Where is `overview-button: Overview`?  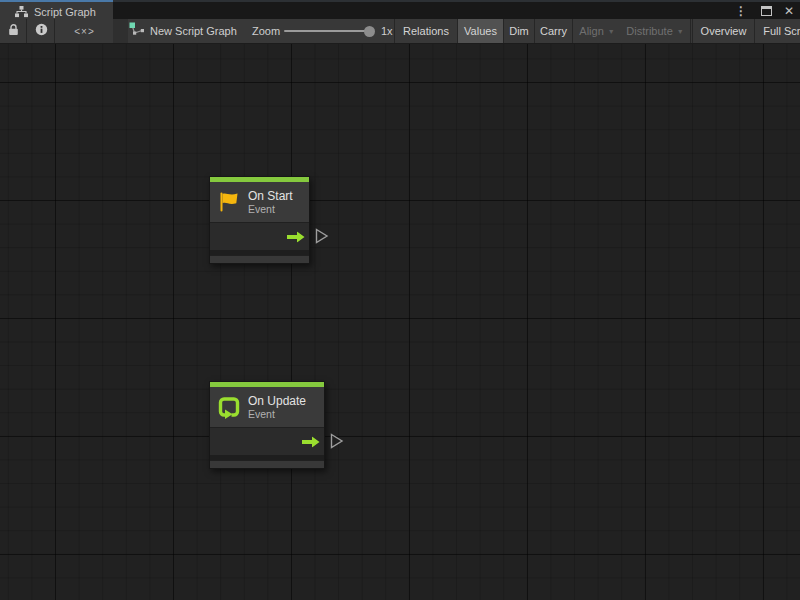 overview-button: Overview is located at coordinates (724, 31).